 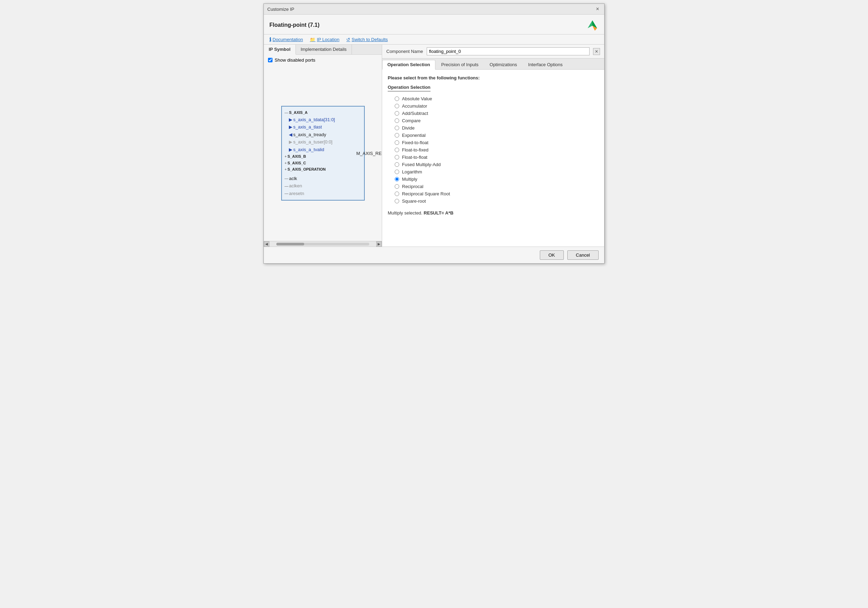 What do you see at coordinates (397, 135) in the screenshot?
I see `radio-exponential` at bounding box center [397, 135].